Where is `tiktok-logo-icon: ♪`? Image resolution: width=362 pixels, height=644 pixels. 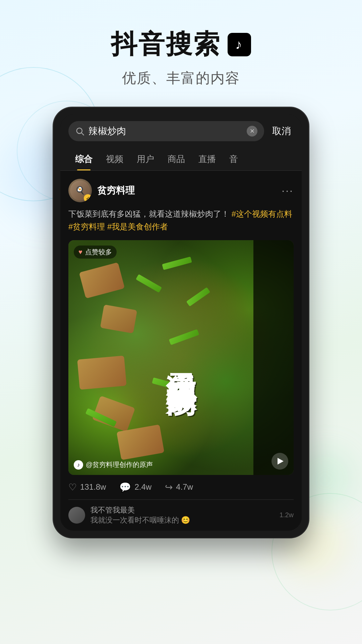
tiktok-logo-icon: ♪ is located at coordinates (239, 45).